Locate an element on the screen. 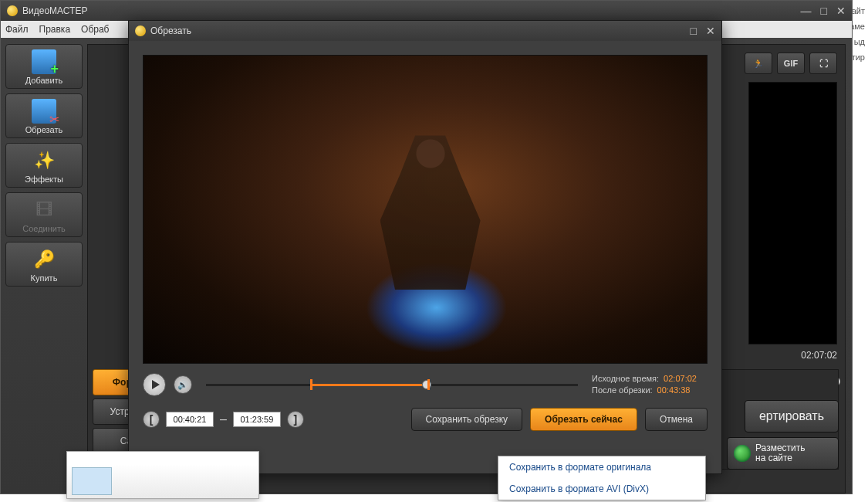  buy-label: Купить is located at coordinates (45, 278).